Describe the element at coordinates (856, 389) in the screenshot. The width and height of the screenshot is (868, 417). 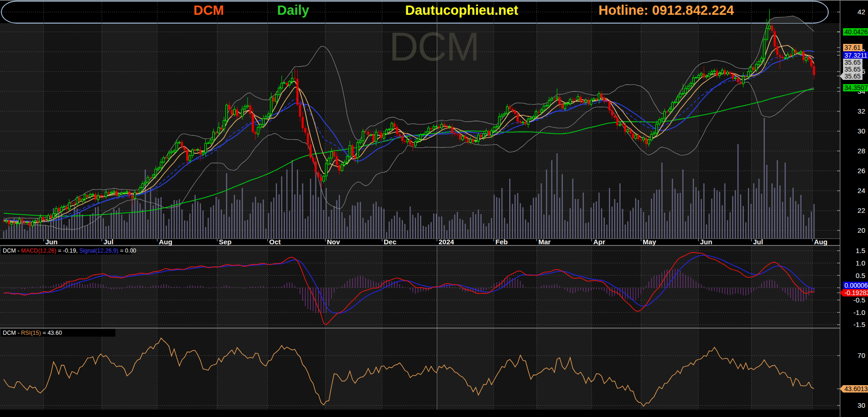
I see `svg-text: 43.6013` at that location.